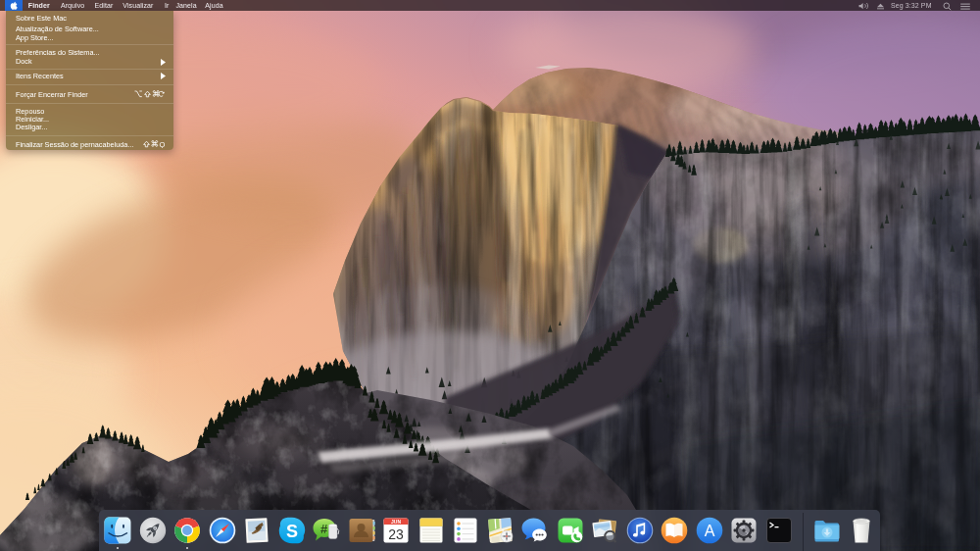  I want to click on svg-text: Q, so click(162, 144).